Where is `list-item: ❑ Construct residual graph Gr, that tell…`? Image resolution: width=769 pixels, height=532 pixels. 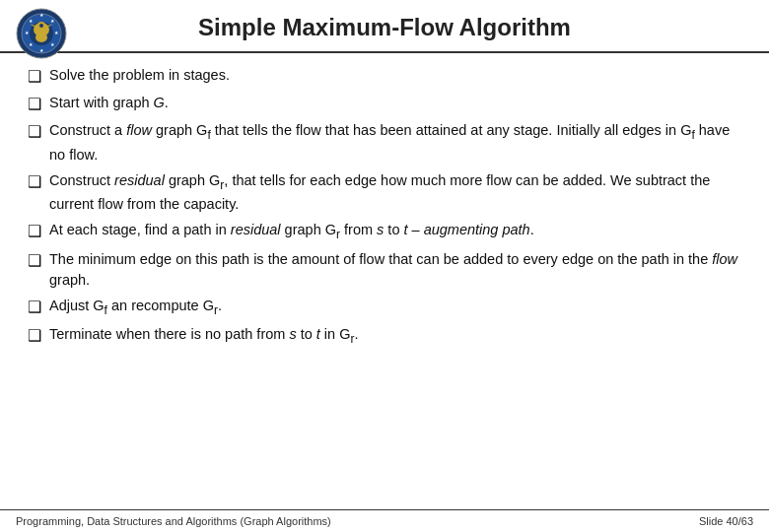
list-item: ❑ Construct residual graph Gr, that tell… is located at coordinates (384, 193).